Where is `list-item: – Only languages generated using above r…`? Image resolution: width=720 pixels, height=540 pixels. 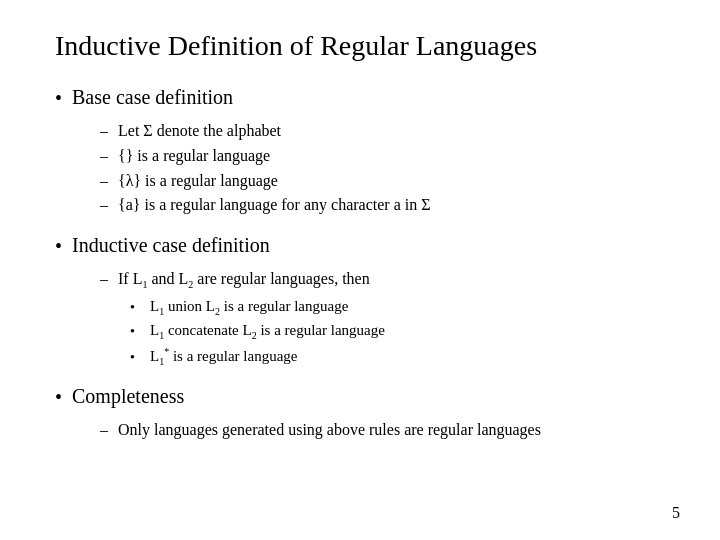 list-item: – Only languages generated using above r… is located at coordinates (382, 430).